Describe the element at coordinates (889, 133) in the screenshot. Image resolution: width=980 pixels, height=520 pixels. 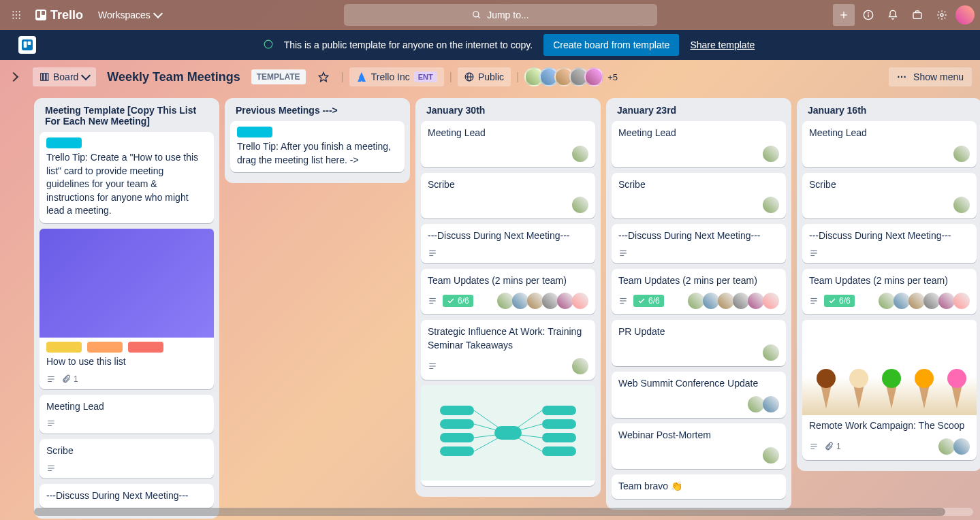
I see `card-text: Meeting Lead` at that location.